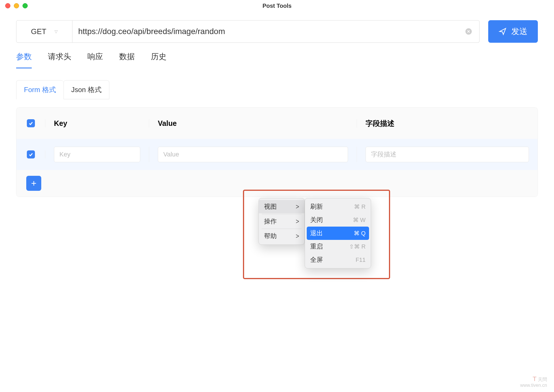  What do you see at coordinates (8, 6) in the screenshot?
I see `close-window-button` at bounding box center [8, 6].